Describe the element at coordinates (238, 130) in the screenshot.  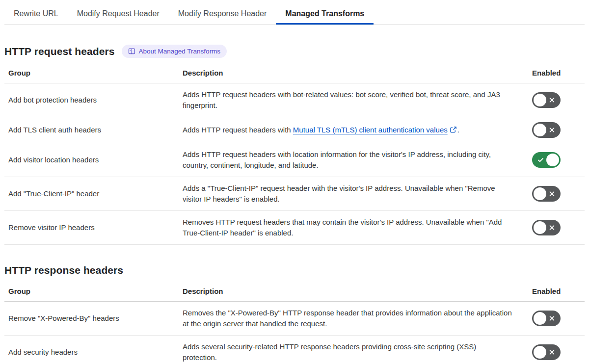
I see `description-text: Adds HTTP request headers with` at that location.